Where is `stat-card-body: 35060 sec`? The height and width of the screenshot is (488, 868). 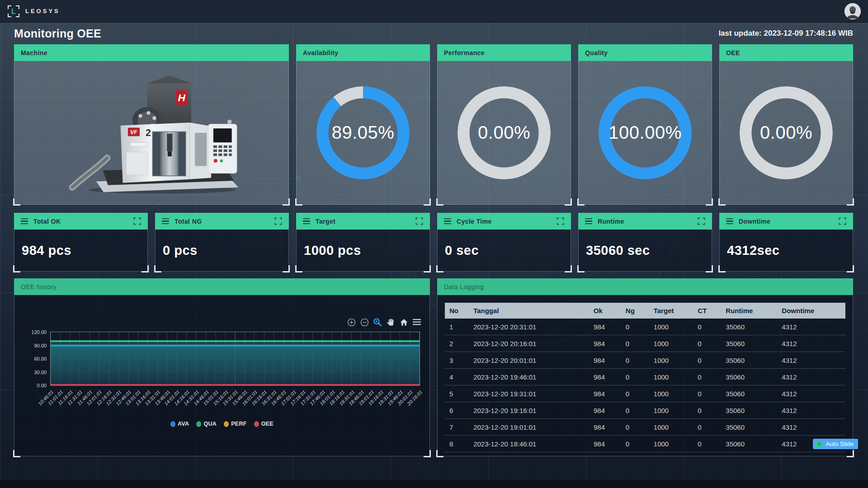
stat-card-body: 35060 sec is located at coordinates (645, 250).